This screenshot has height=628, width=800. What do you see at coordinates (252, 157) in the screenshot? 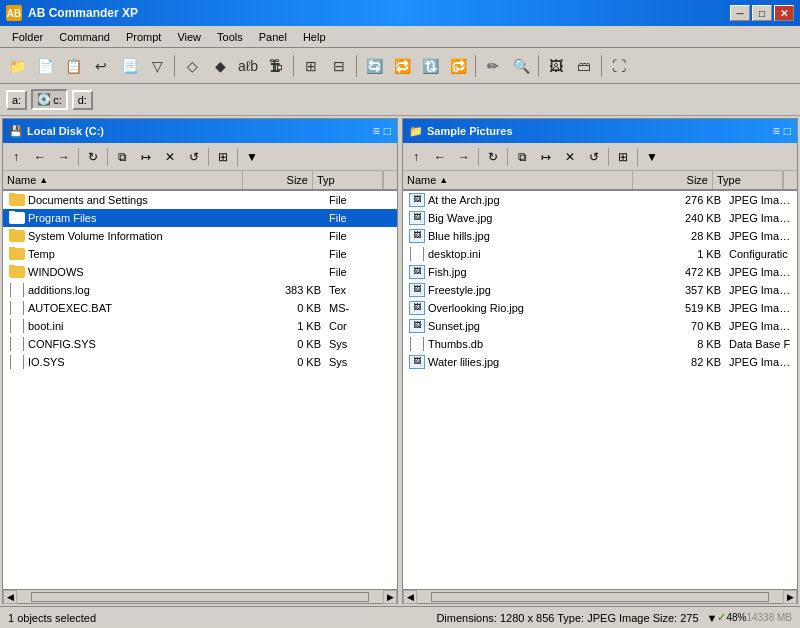
I see `left-sort-dropdown: ▼` at bounding box center [252, 157].